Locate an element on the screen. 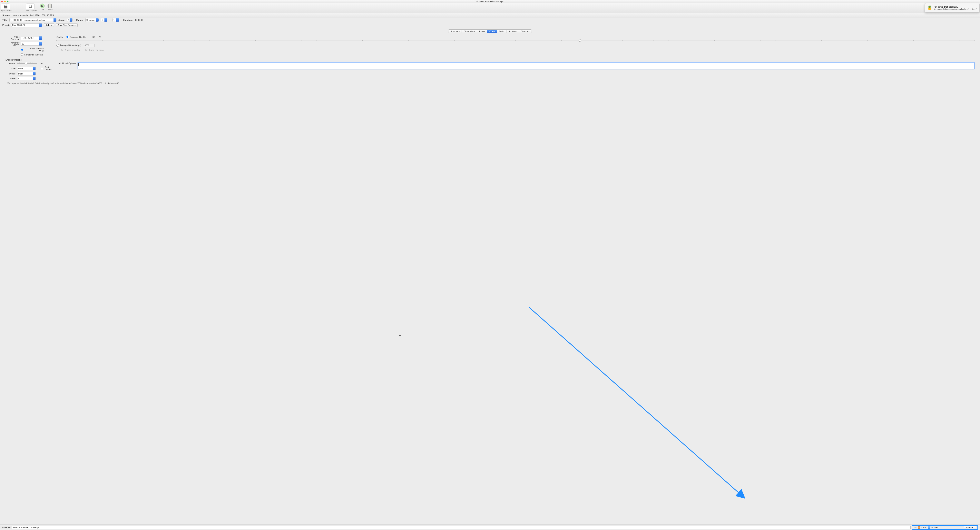 This screenshot has height=530, width=980. video-encoder-value: H.264 (x264) is located at coordinates (28, 38).